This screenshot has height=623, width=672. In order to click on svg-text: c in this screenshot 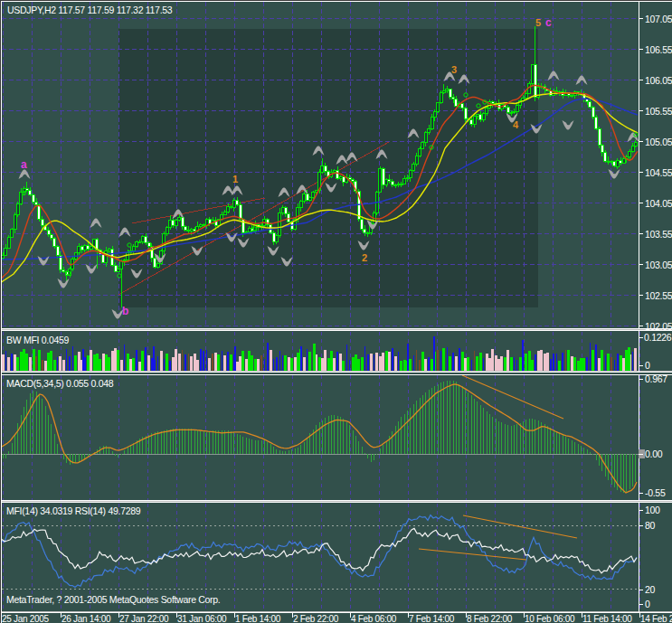, I will do `click(548, 23)`.